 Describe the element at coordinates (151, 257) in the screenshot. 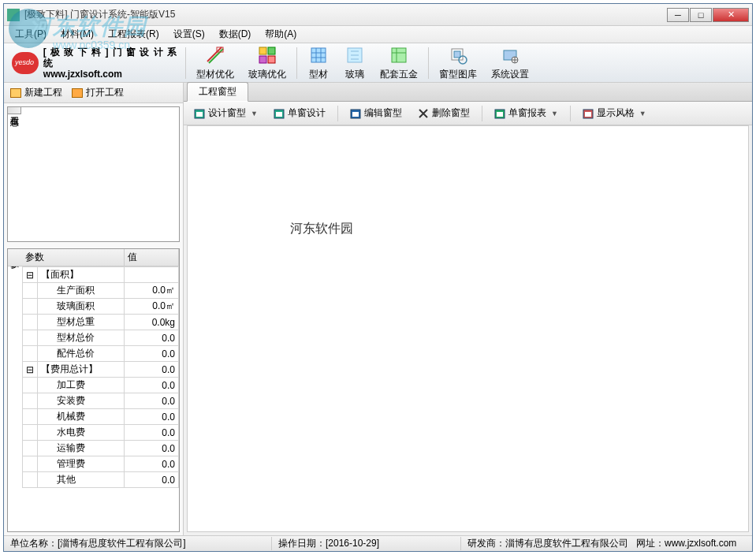

I see `param-header-value: 值` at that location.